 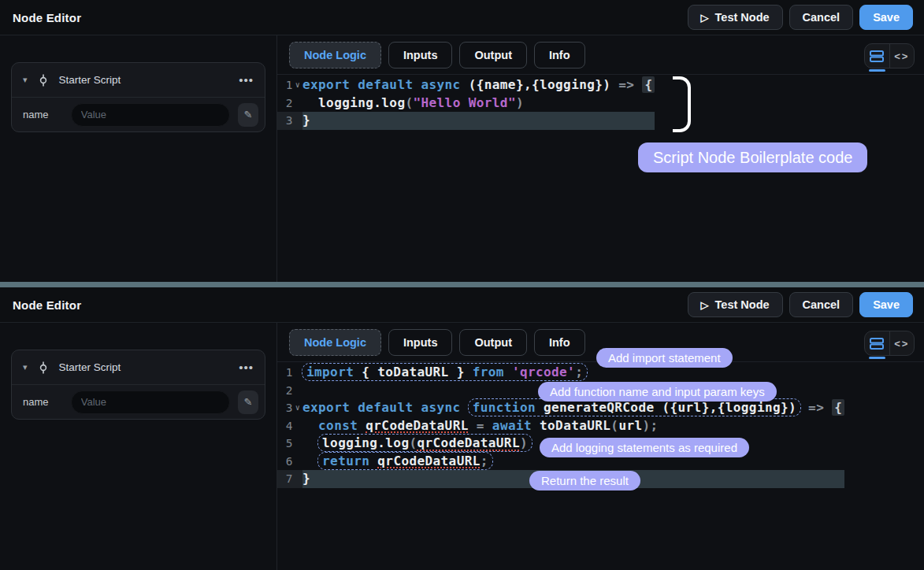 What do you see at coordinates (481, 427) in the screenshot?
I see `code-text: const qrCodeDataURL = await toDataURL(ur…` at bounding box center [481, 427].